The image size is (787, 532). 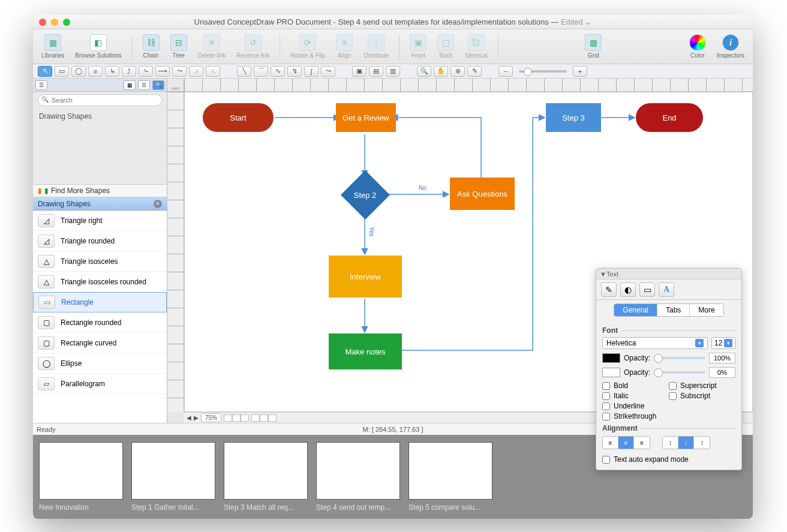 What do you see at coordinates (295, 71) in the screenshot?
I see `polyline-tool: ↯` at bounding box center [295, 71].